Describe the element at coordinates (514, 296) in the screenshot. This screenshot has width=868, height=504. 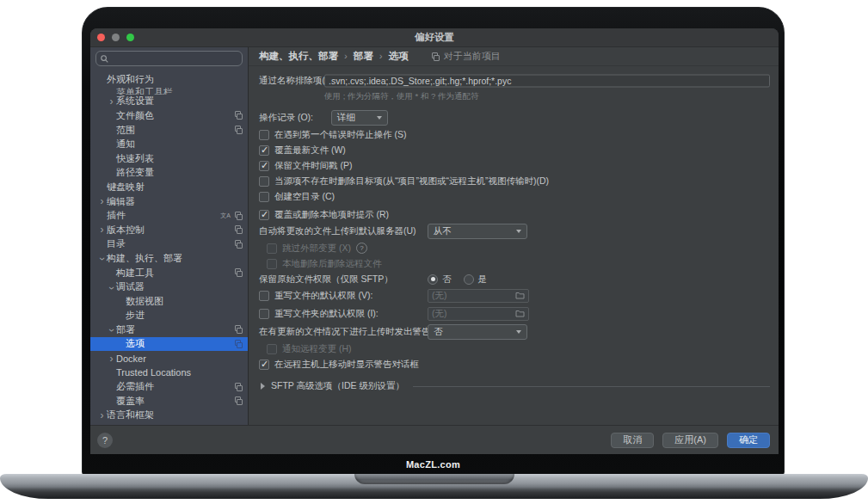
I see `override-file-permissions-row: 重写文件的默认权限 (V):(无)` at that location.